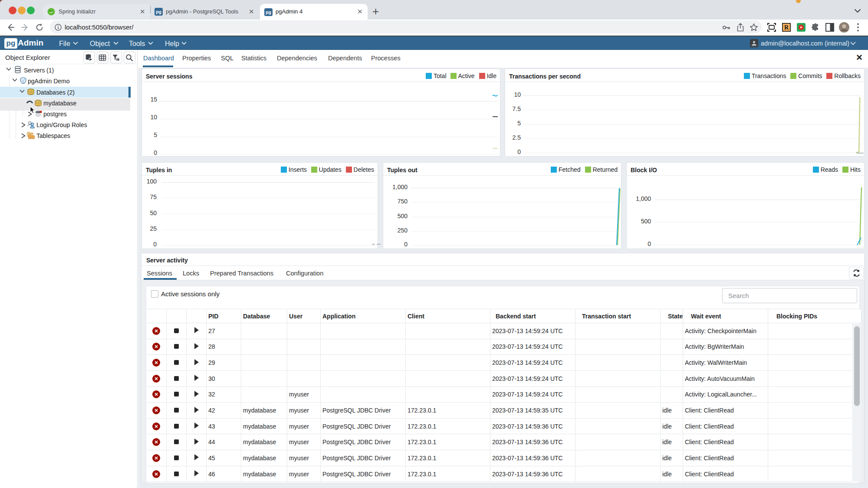 The image size is (868, 488). What do you see at coordinates (786, 28) in the screenshot?
I see `svg-text: R` at bounding box center [786, 28].